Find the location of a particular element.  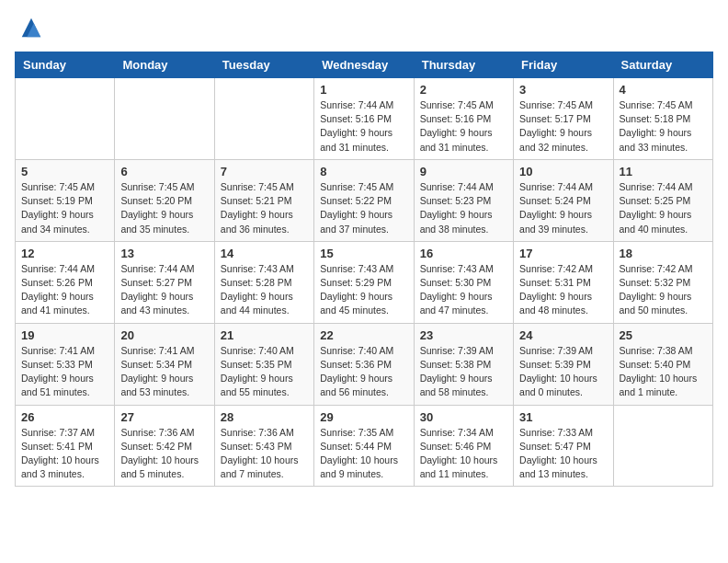

day-number: 2 is located at coordinates (463, 90).